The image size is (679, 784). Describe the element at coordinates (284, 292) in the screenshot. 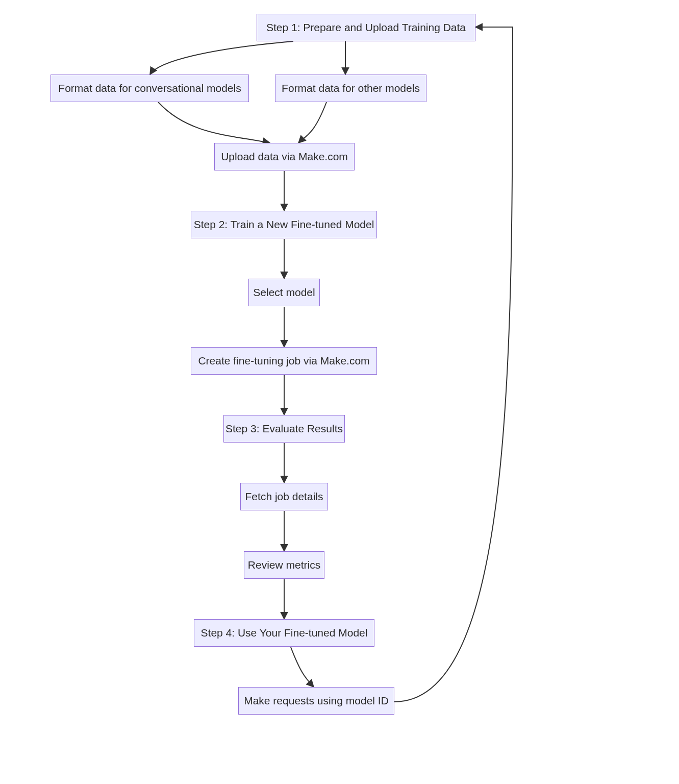

I see `node-label: Select model` at that location.